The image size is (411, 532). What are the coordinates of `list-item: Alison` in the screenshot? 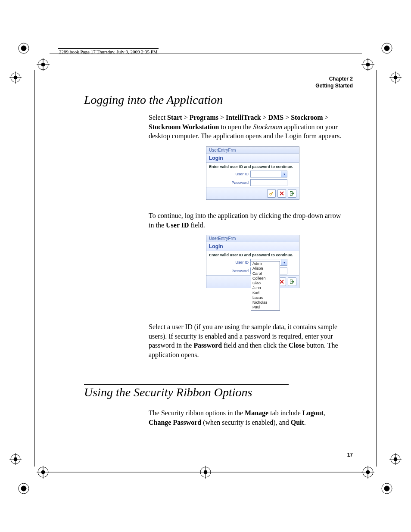 It's located at (265, 269).